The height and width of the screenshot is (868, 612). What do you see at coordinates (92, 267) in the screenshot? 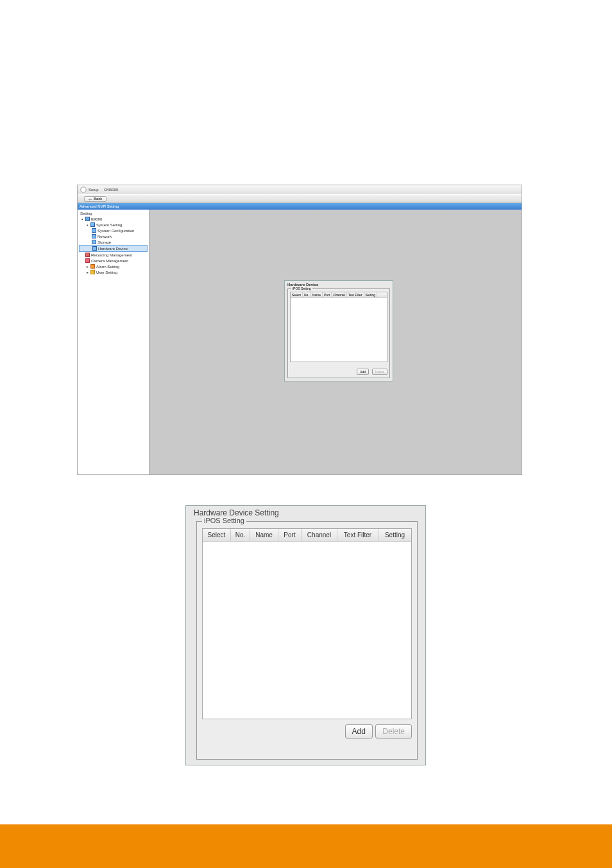
I see `alarm-icon` at bounding box center [92, 267].